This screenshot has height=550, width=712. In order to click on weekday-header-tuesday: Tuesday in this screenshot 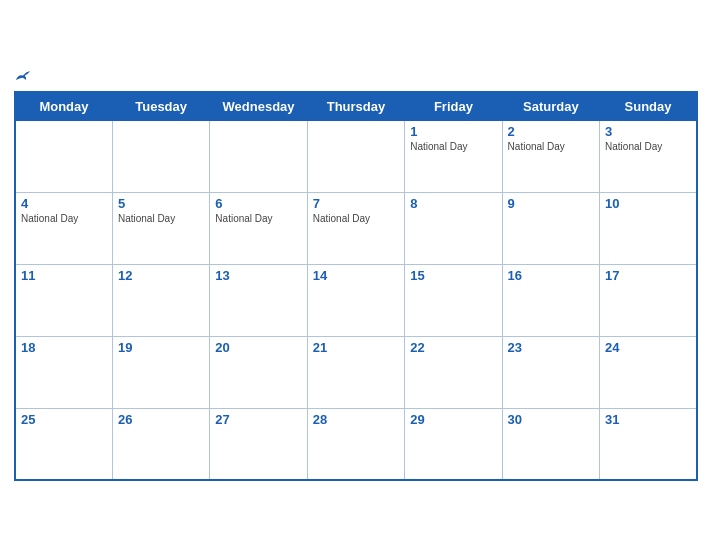, I will do `click(160, 106)`.